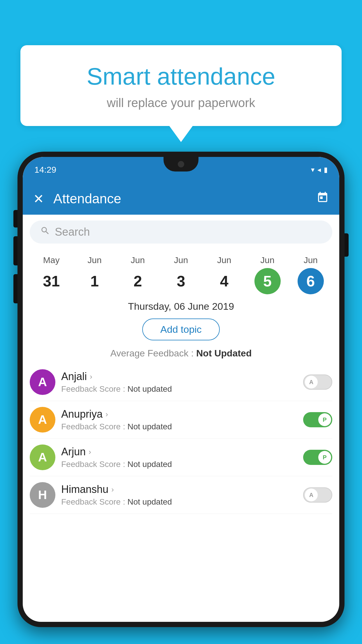 The height and width of the screenshot is (644, 362). What do you see at coordinates (181, 382) in the screenshot?
I see `student-item: AAnjali ›Feedback Score : Not updatedA` at bounding box center [181, 382].